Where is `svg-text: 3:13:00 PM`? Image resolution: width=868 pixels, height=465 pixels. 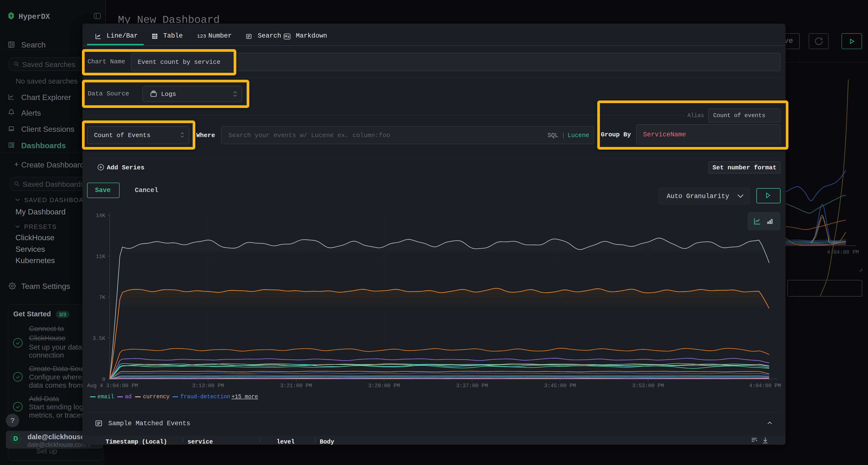 svg-text: 3:13:00 PM is located at coordinates (208, 386).